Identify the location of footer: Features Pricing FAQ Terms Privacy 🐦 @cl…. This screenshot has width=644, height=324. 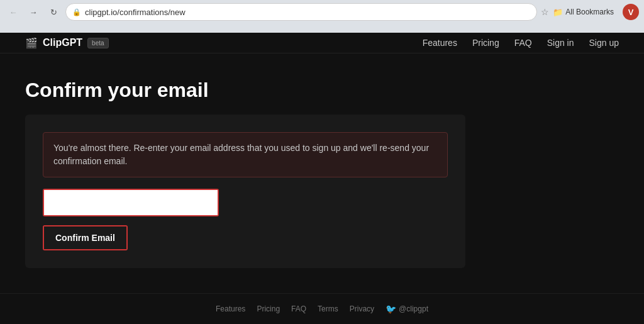
(322, 308).